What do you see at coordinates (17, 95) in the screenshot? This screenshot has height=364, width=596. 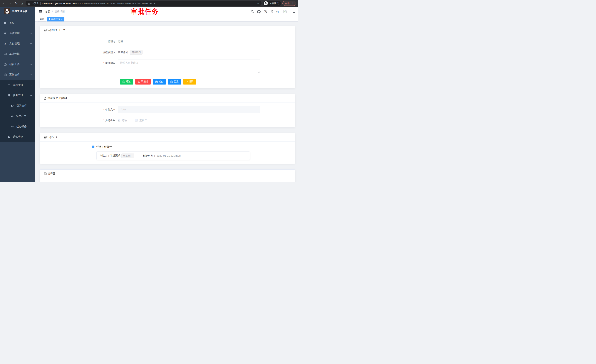 I see `sidebar-item-task-mgmt: 任务管理` at bounding box center [17, 95].